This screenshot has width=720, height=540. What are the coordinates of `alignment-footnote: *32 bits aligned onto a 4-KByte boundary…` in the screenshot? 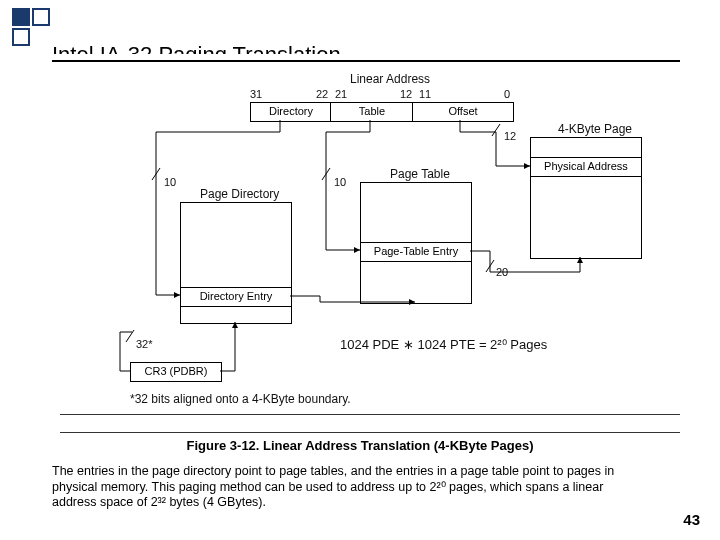 It's located at (240, 399).